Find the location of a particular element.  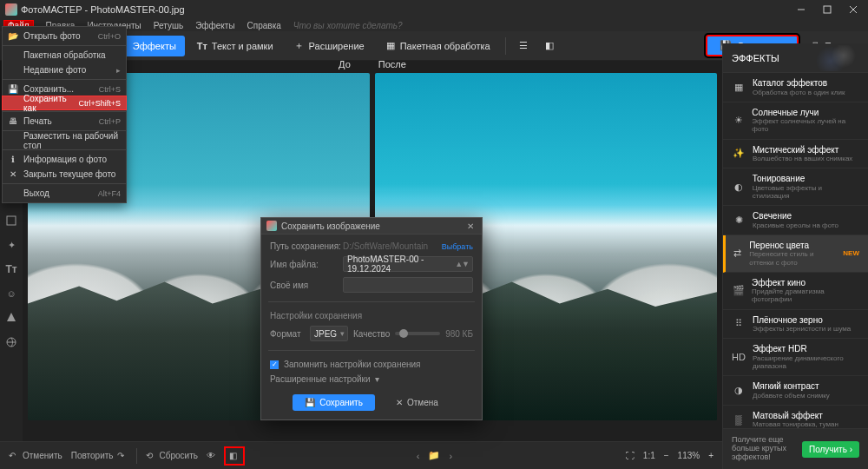

quality-slider is located at coordinates (418, 334).